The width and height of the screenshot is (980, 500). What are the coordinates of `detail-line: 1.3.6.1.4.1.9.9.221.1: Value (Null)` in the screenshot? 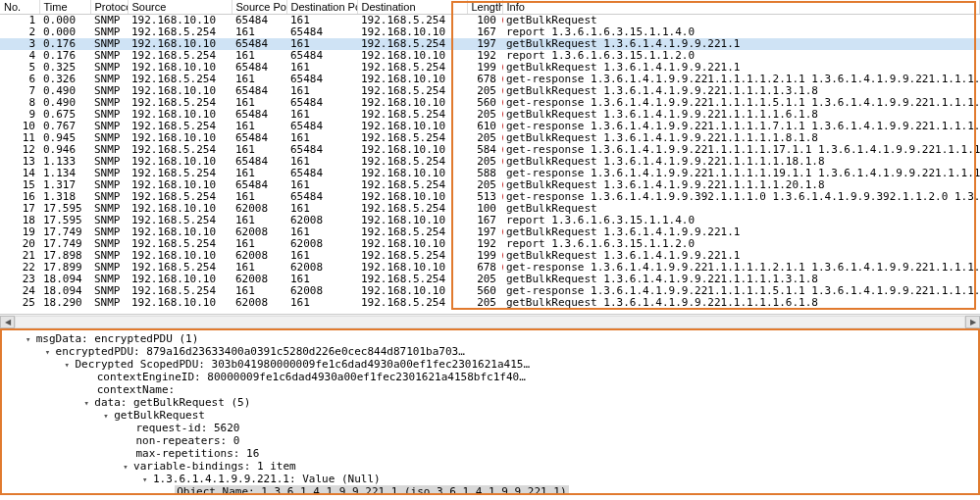 It's located at (490, 478).